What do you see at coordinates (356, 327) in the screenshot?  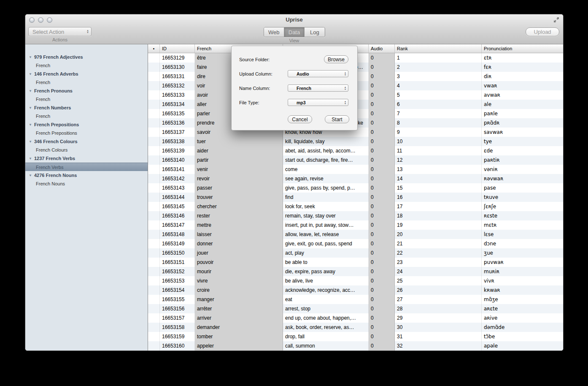 I see `table-row: 16653158demanderask, book, order, reserv…` at bounding box center [356, 327].